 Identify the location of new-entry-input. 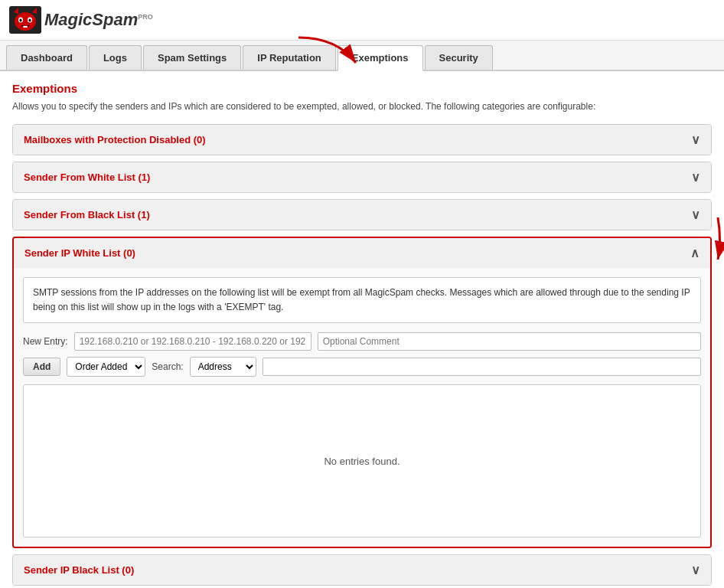
(193, 341).